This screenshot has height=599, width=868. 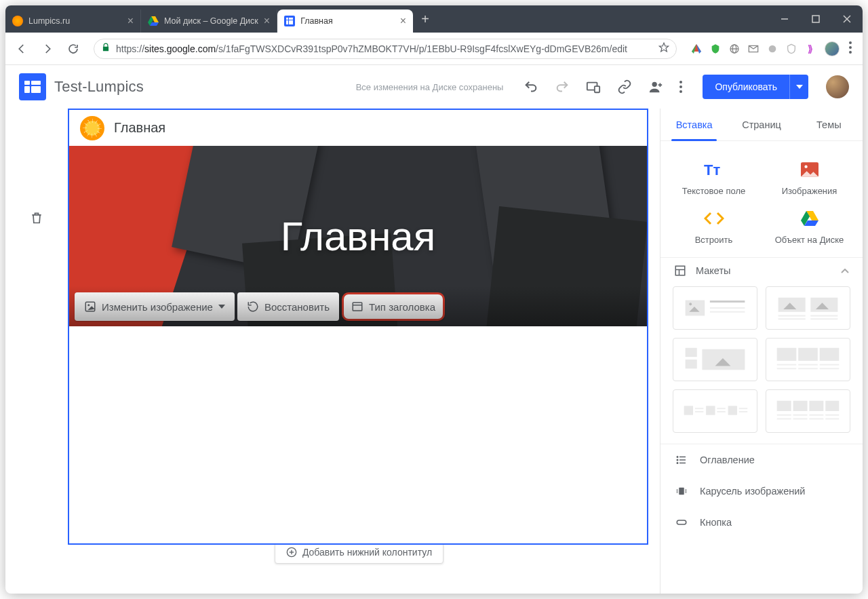 What do you see at coordinates (664, 49) in the screenshot?
I see `bookmark-icon` at bounding box center [664, 49].